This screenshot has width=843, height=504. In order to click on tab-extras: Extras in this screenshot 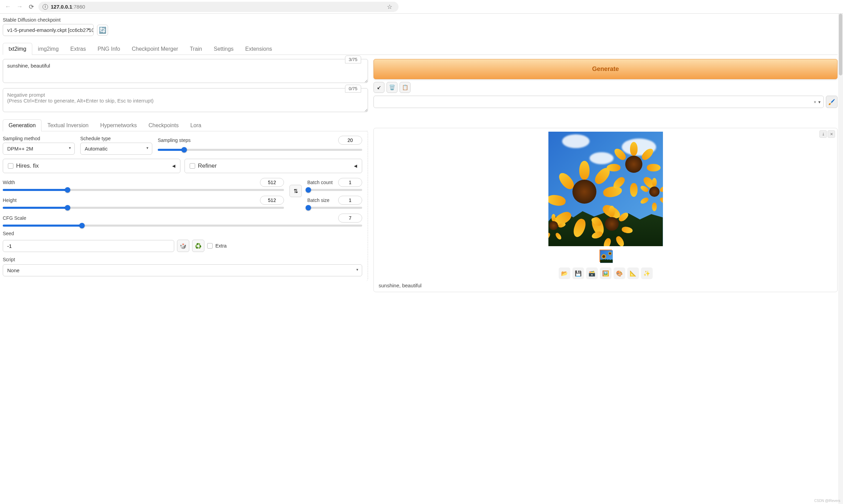, I will do `click(78, 49)`.